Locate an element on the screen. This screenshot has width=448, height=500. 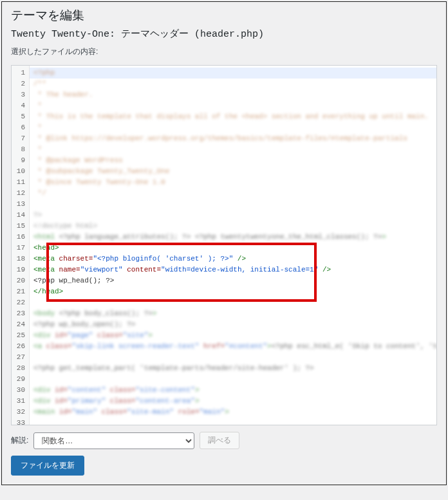
function-select: 関数名… is located at coordinates (114, 441).